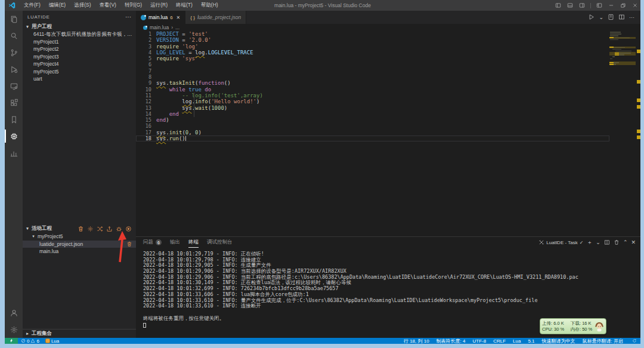  Describe the element at coordinates (159, 27) in the screenshot. I see `breadcrumb-file: main.lua` at that location.